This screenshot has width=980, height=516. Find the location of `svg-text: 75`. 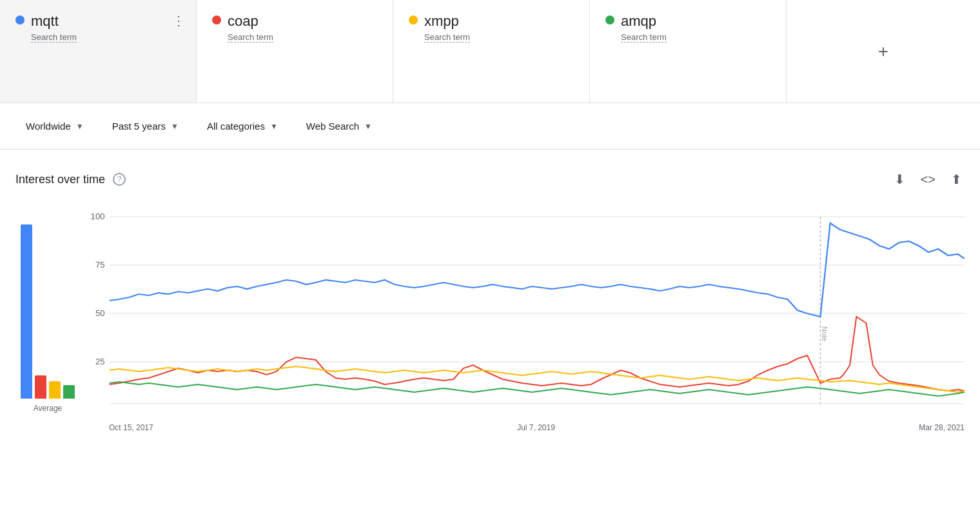

svg-text: 75 is located at coordinates (101, 264).